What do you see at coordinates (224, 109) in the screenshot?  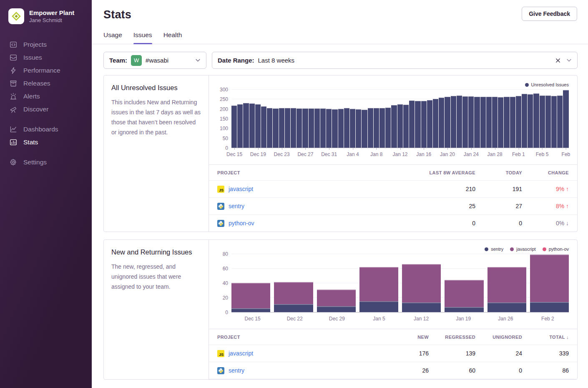 I see `y-tick-label: 200` at bounding box center [224, 109].